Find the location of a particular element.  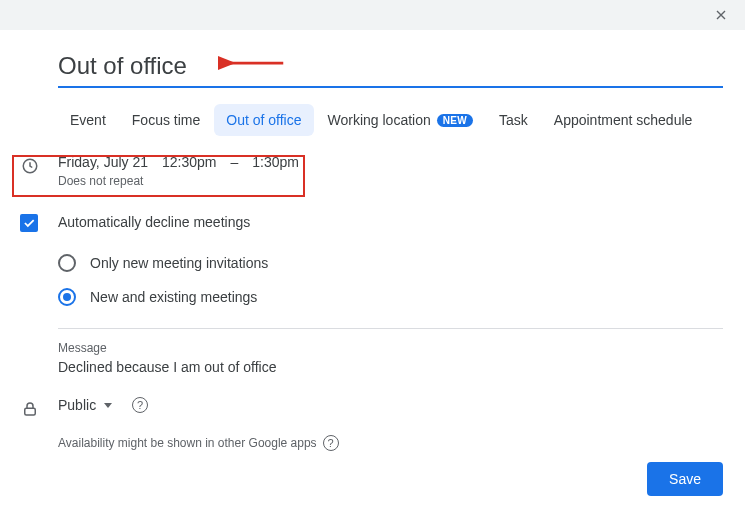

dialog-header-bar is located at coordinates (372, 15).